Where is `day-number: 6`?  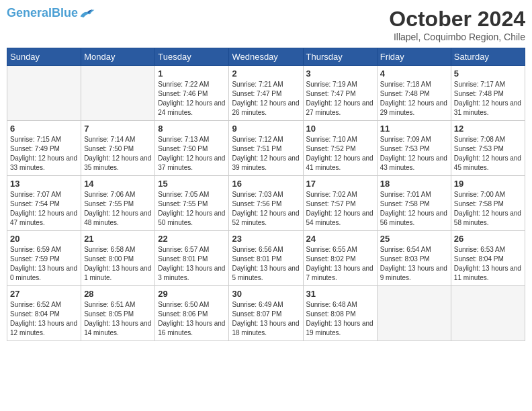
day-number: 6 is located at coordinates (44, 129).